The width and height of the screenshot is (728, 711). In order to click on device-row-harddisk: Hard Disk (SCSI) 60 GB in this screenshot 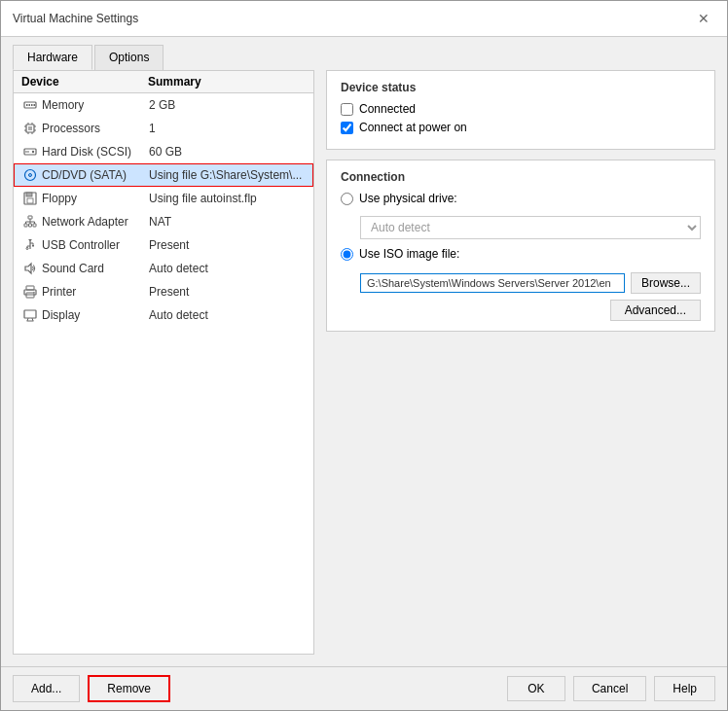, I will do `click(164, 152)`.